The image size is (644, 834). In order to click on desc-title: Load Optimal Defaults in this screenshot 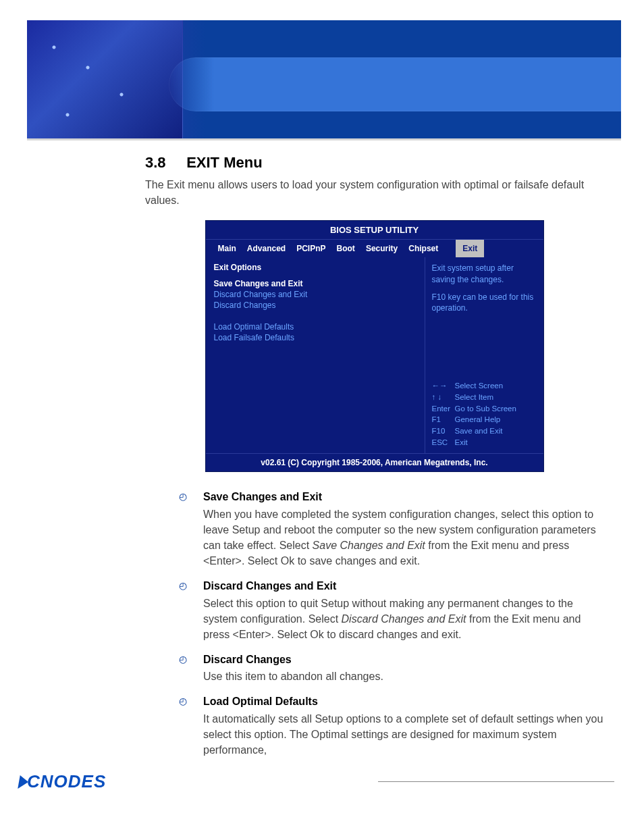, I will do `click(404, 701)`.